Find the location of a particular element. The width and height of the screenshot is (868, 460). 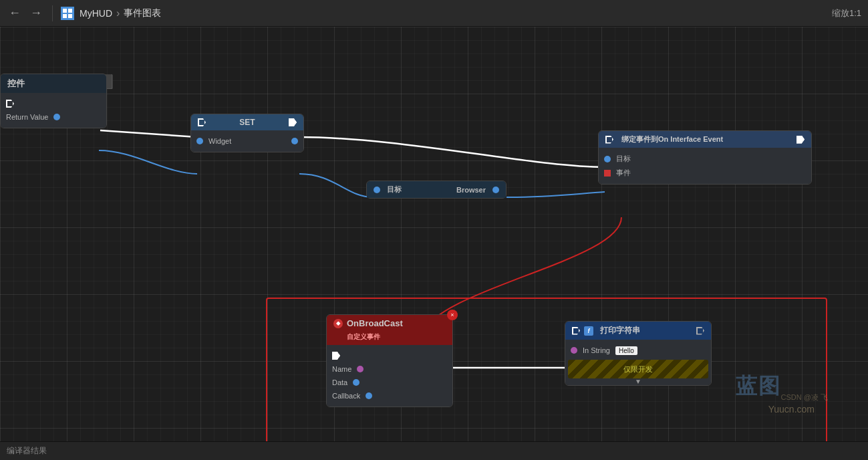

control-node: 控件 Return Value is located at coordinates (53, 101).